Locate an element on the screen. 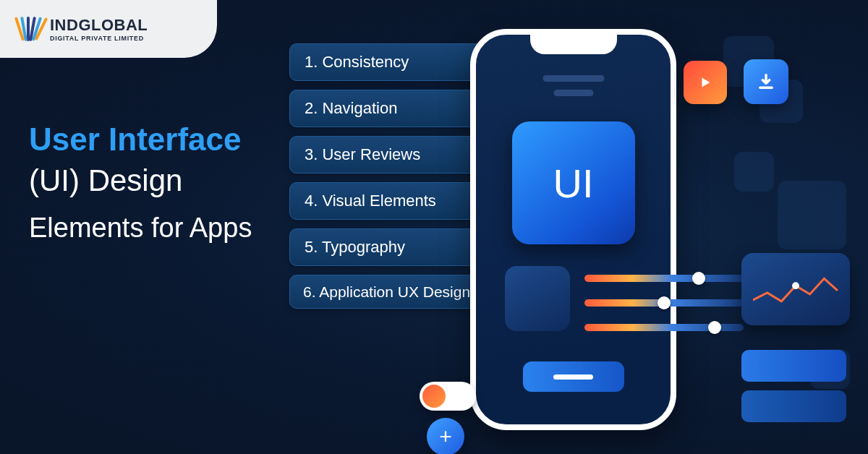 This screenshot has width=868, height=454. toggle-knob is located at coordinates (434, 396).